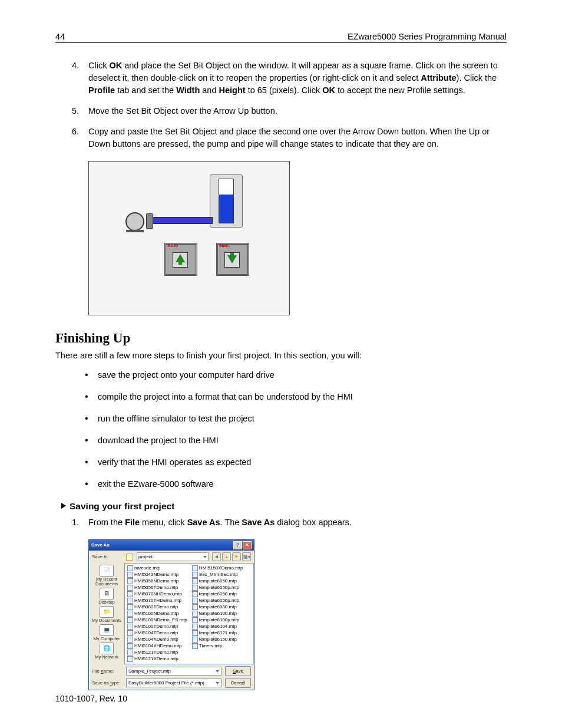 Image resolution: width=562 pixels, height=728 pixels. I want to click on file-item: HMI5043NDemo.mtp, so click(157, 575).